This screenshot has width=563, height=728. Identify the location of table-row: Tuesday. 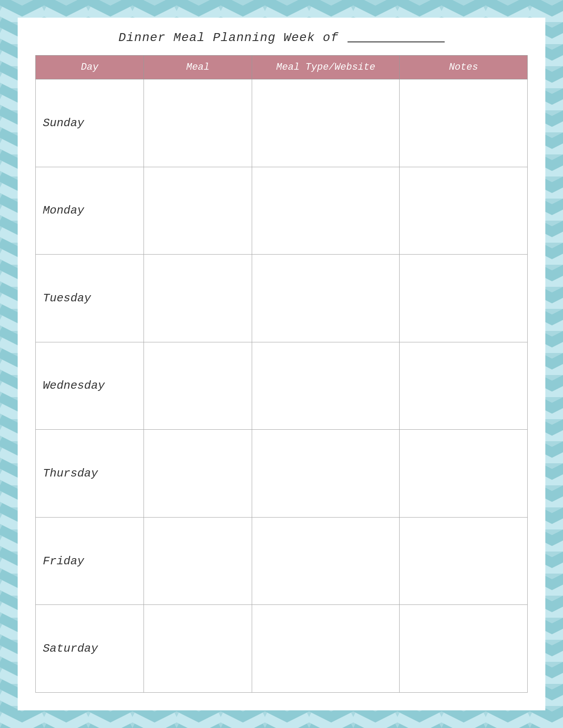
(282, 298).